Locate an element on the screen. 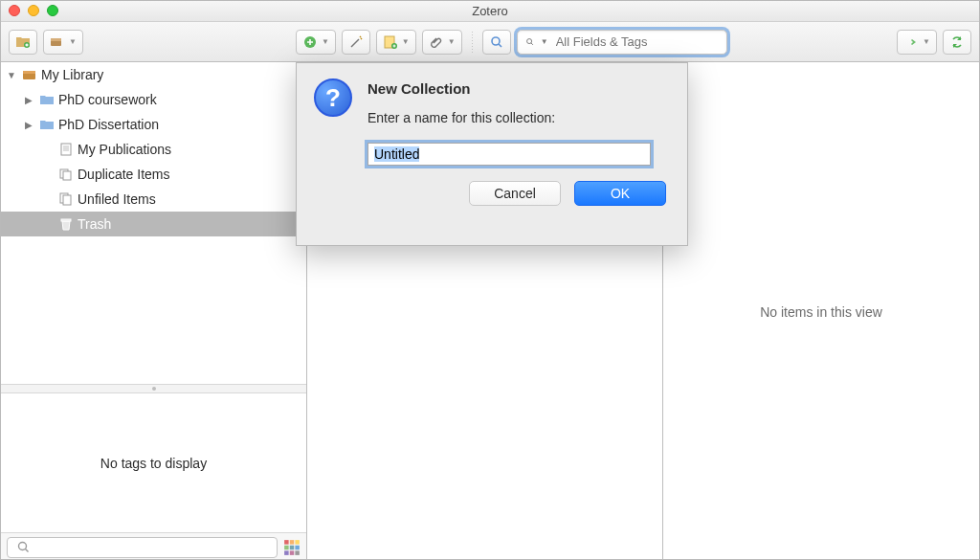  tree-row-label: My Publications is located at coordinates (124, 149).